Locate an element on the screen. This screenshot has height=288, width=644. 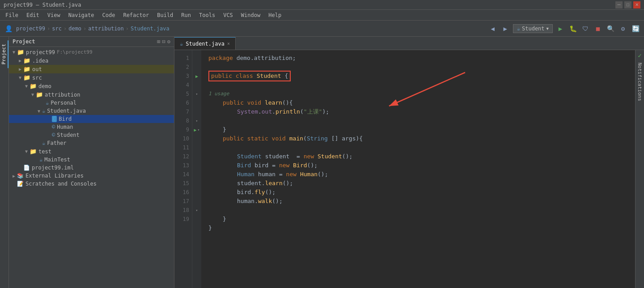
code-line-1: package demo.attribution; is located at coordinates (422, 58).